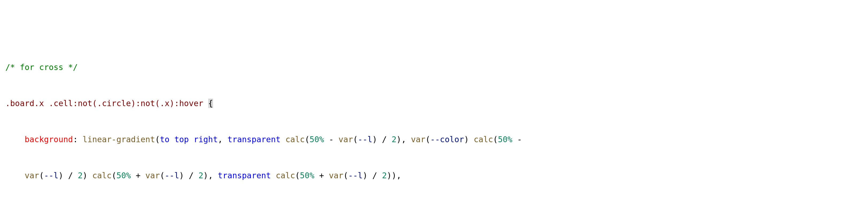 Image resolution: width=868 pixels, height=201 pixels. Describe the element at coordinates (206, 103) in the screenshot. I see `whitespace` at that location.